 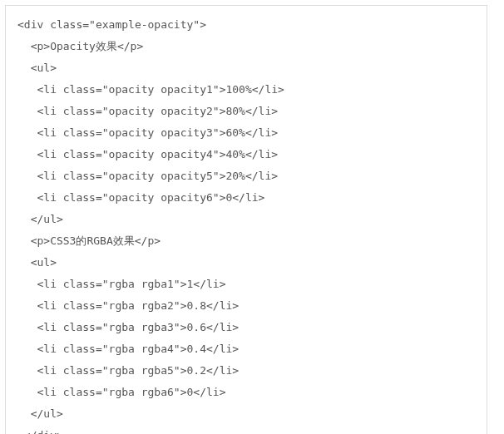 I want to click on code-line: <li class="rgba rgba1">1</li>, so click(x=121, y=284).